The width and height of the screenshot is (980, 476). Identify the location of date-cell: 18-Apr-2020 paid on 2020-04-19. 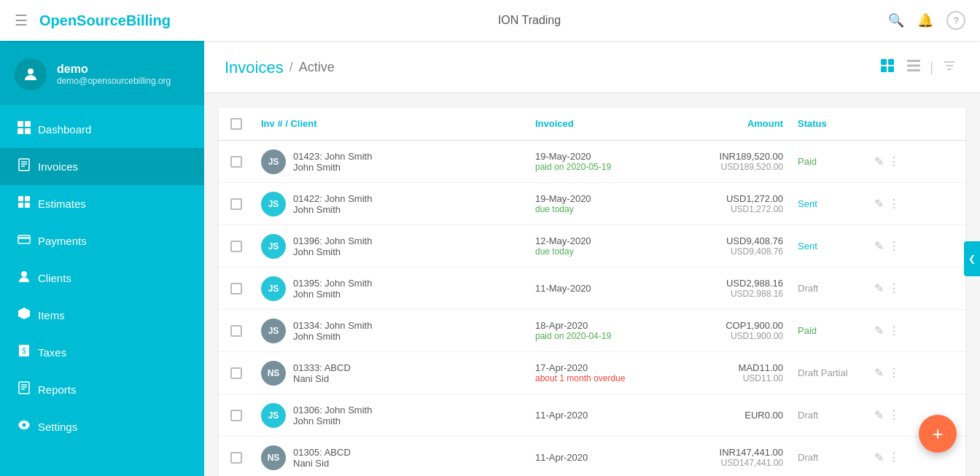
(601, 331).